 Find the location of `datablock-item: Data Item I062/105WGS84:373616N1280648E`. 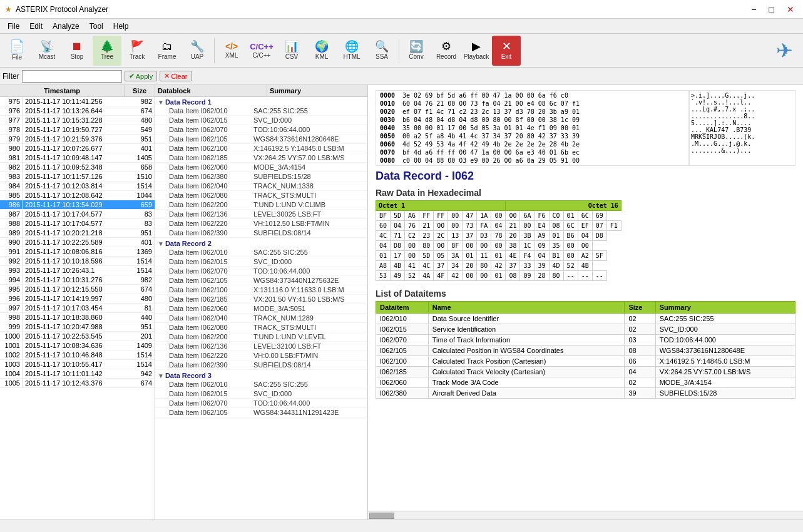

datablock-item: Data Item I062/105WGS84:373616N1280648E is located at coordinates (262, 139).